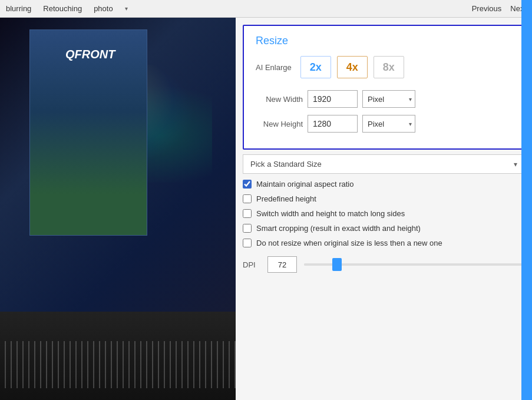 Image resolution: width=532 pixels, height=400 pixels. I want to click on checkboxes-section: Maintain original aspect ratio Predefine…, so click(384, 213).